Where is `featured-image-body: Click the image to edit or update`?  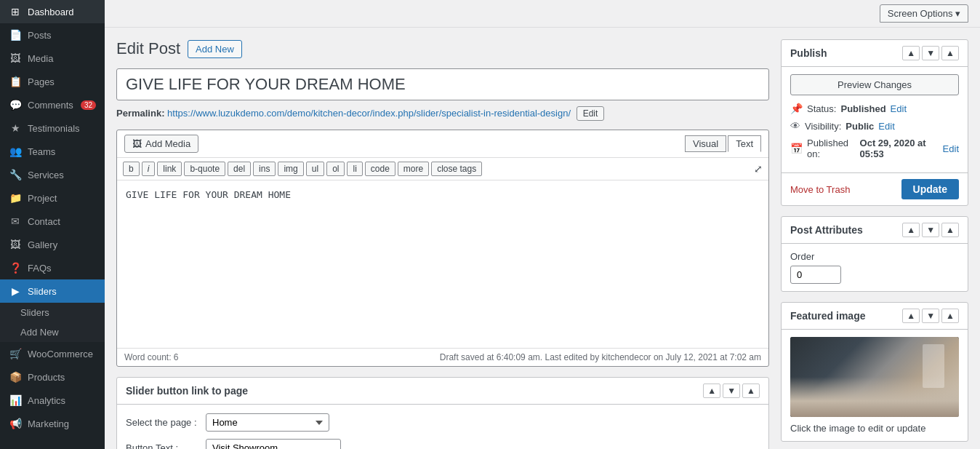 featured-image-body: Click the image to edit or update is located at coordinates (875, 386).